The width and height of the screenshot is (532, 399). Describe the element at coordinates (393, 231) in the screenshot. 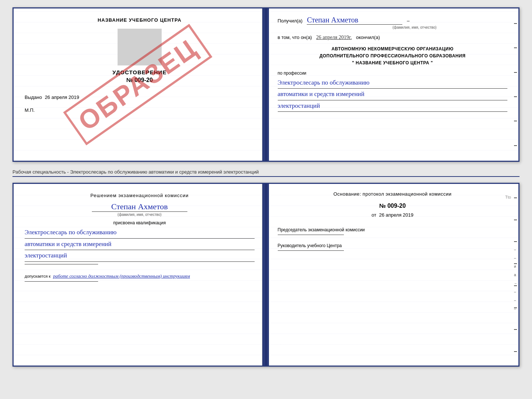

I see `chairman-block: Председатель экзаменационной комиссии` at that location.